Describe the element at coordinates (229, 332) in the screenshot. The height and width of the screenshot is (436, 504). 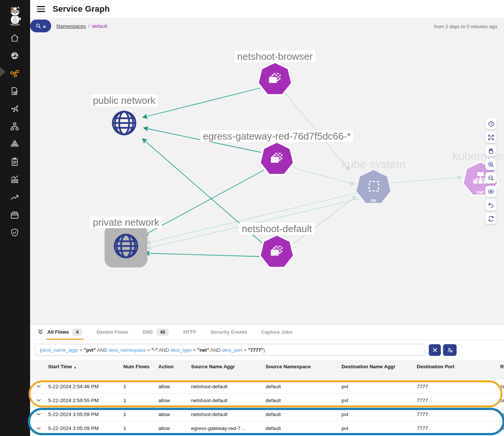
I see `tab-security-events: Security Events` at that location.